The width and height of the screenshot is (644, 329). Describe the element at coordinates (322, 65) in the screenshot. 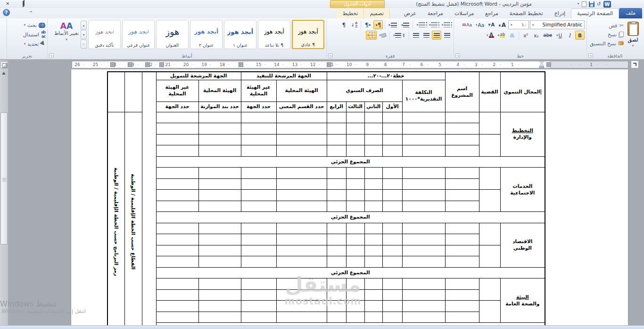

I see `horizontal-ruler: 26·25·24·23·22·21·20·19·18·16·15·14·13·1…` at that location.